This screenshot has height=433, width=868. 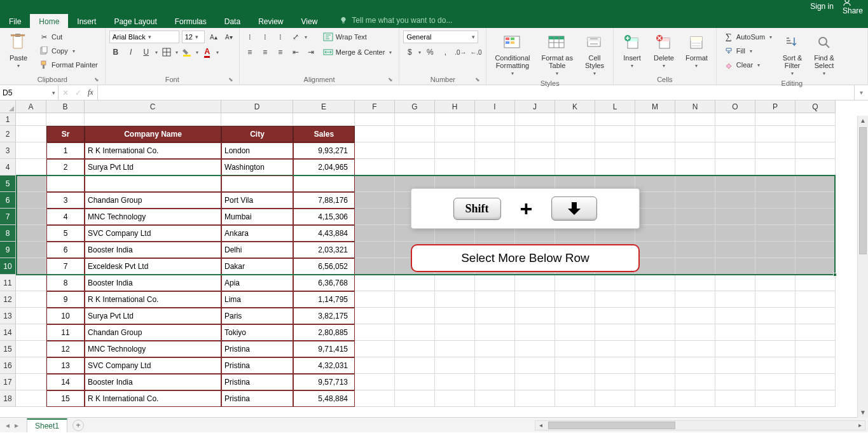 I want to click on col-header-G: G, so click(x=415, y=107).